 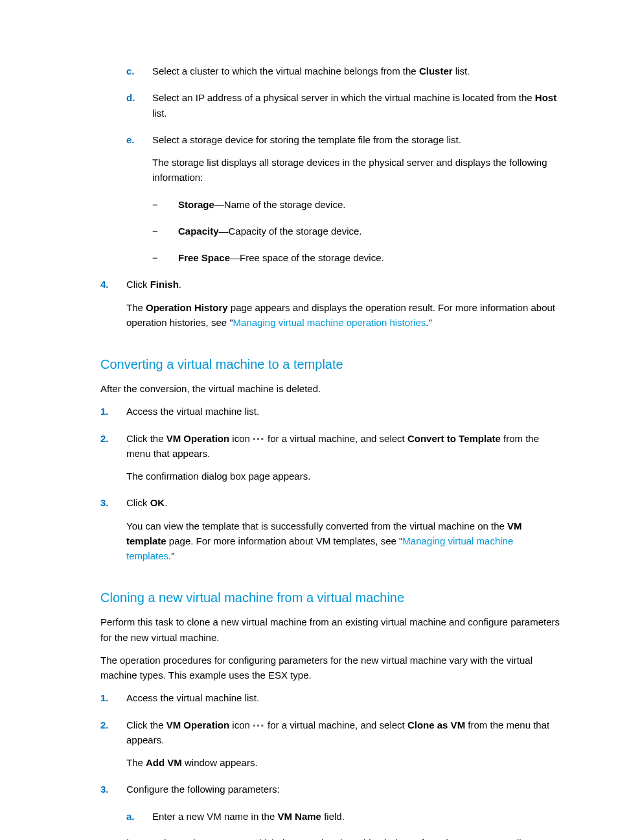 I want to click on bold: Add VM, so click(x=164, y=762).